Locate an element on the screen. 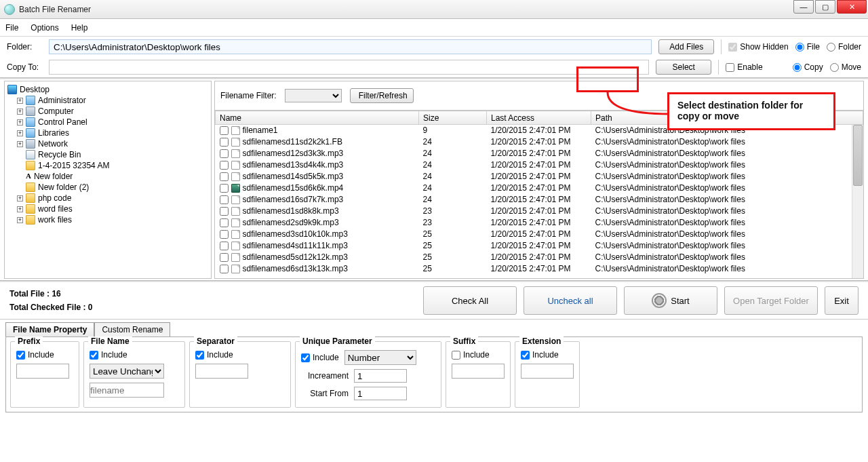 This screenshot has width=868, height=462. startfrom-input is located at coordinates (380, 393).